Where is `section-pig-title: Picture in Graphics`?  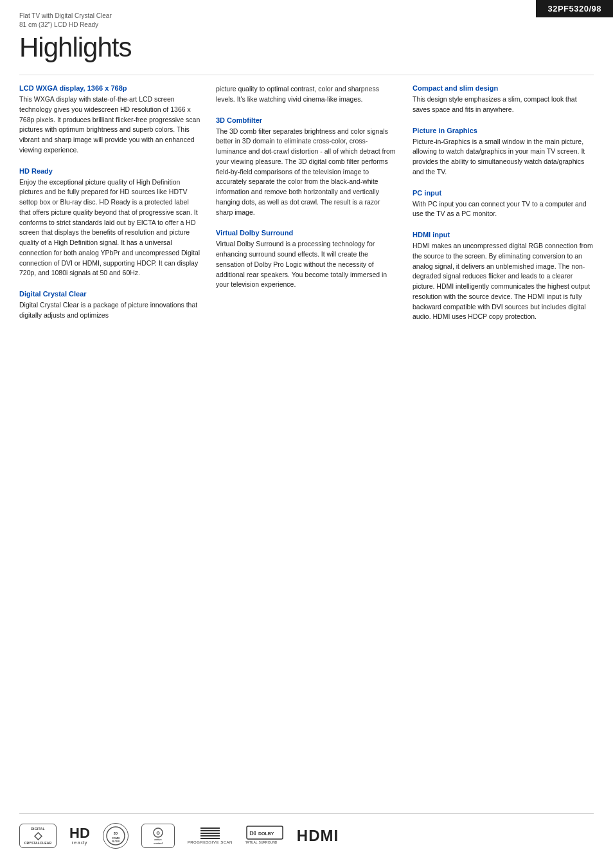
section-pig-title: Picture in Graphics is located at coordinates (503, 131).